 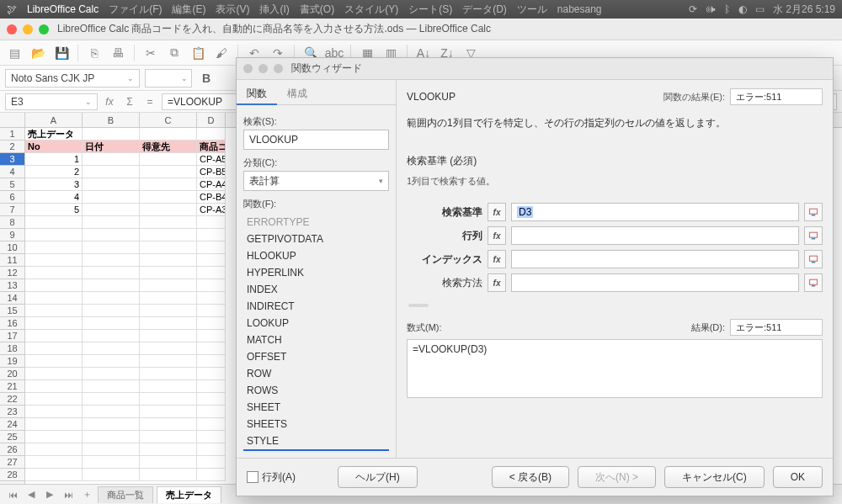 I want to click on cell: 得意先, so click(x=168, y=146).